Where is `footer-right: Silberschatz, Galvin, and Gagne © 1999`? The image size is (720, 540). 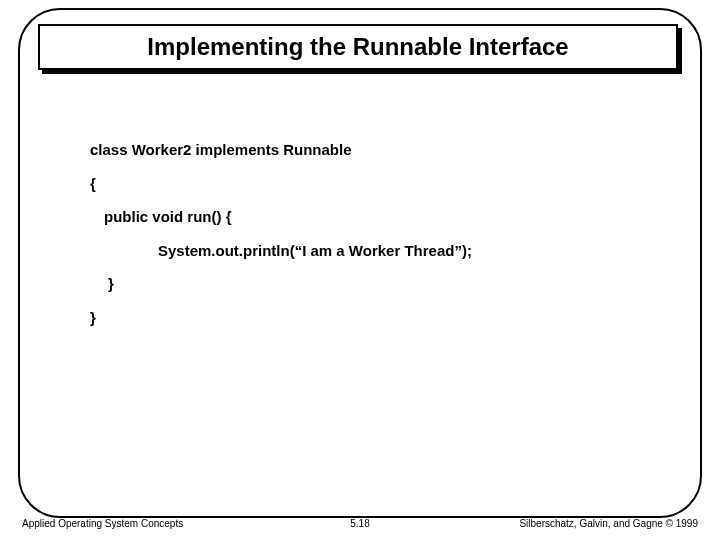
footer-right: Silberschatz, Galvin, and Gagne © 1999 is located at coordinates (608, 524).